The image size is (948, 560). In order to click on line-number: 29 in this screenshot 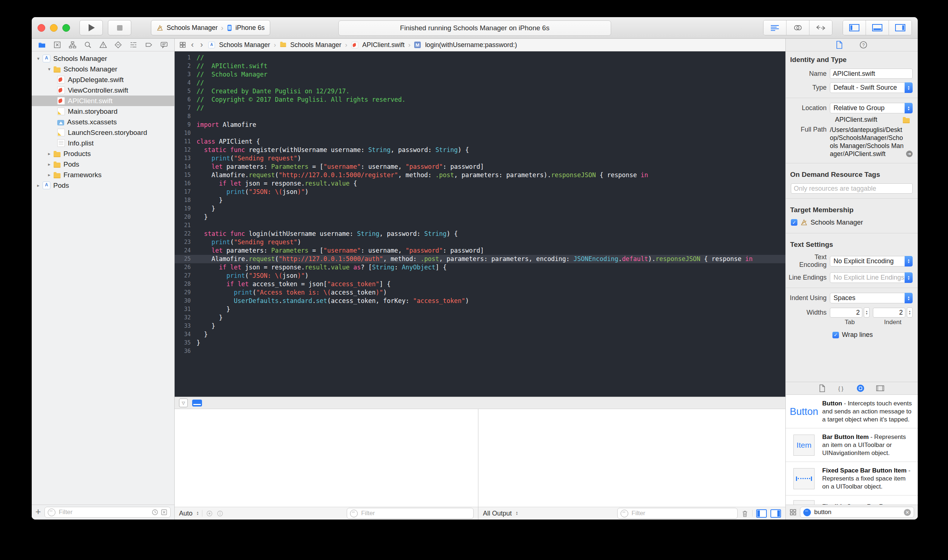, I will do `click(186, 292)`.